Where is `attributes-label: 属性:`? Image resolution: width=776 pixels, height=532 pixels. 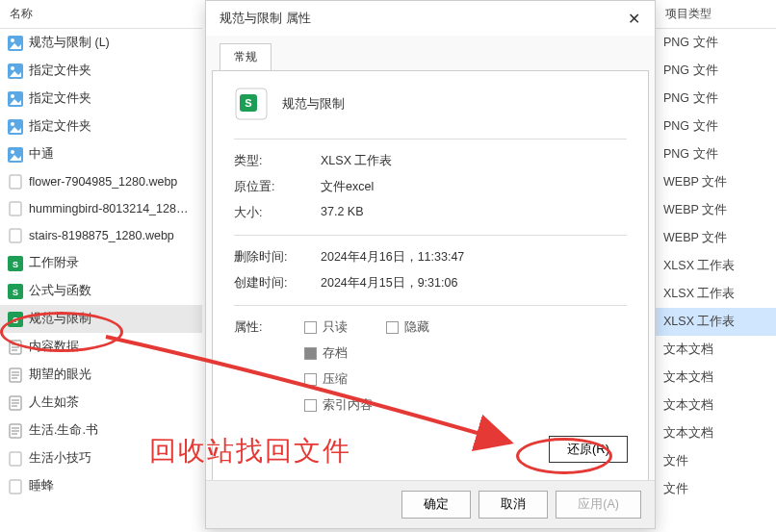 attributes-label: 属性: is located at coordinates (270, 367).